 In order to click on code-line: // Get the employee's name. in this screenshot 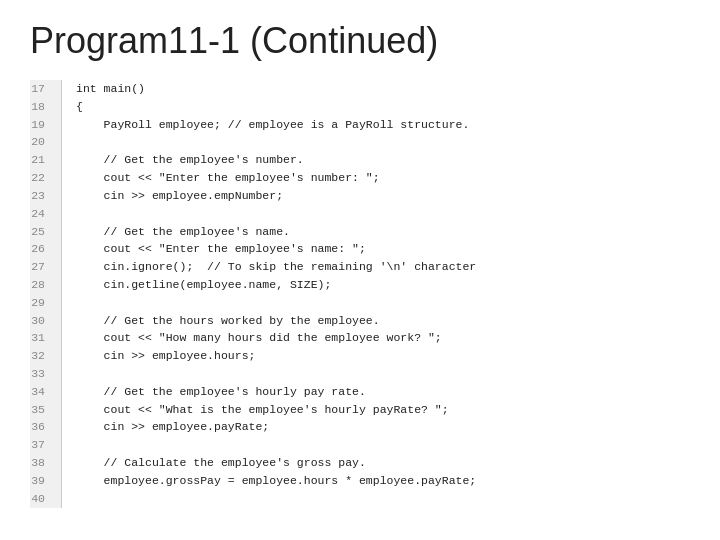, I will do `click(276, 232)`.